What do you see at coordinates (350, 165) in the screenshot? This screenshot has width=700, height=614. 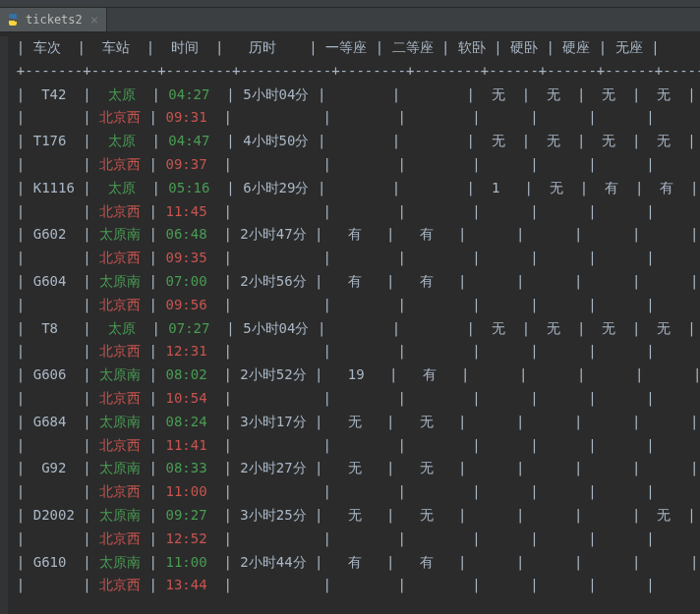 I see `console-line: | | 北京西 | 09:37 | | | | | | | |` at bounding box center [350, 165].